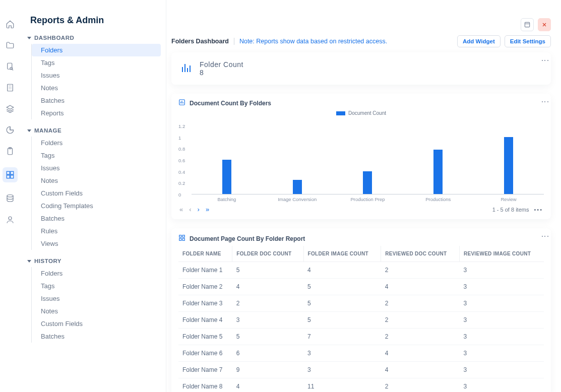  I want to click on database-icon, so click(10, 199).